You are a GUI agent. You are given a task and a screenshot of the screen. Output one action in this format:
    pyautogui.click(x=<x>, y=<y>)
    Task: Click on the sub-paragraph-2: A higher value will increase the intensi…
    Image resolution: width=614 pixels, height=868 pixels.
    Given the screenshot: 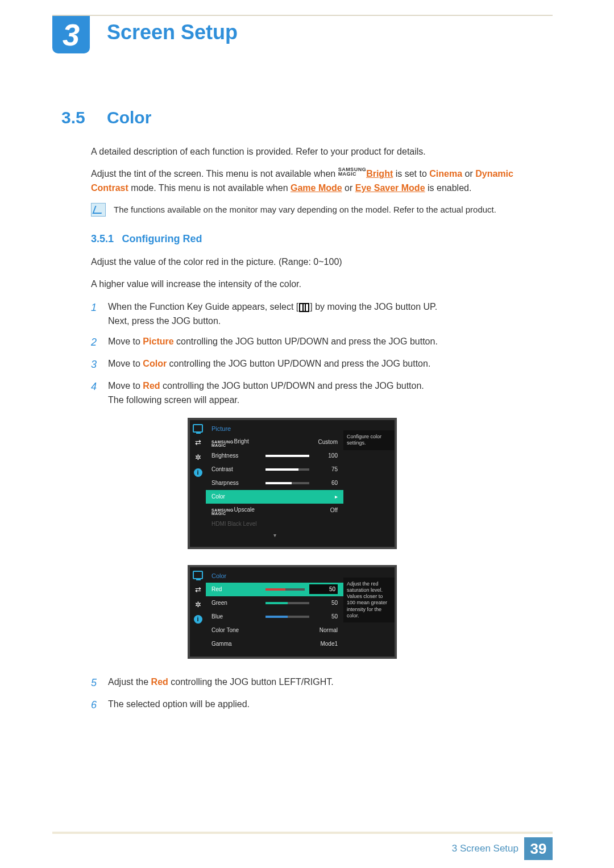 What is the action you would take?
    pyautogui.click(x=318, y=284)
    